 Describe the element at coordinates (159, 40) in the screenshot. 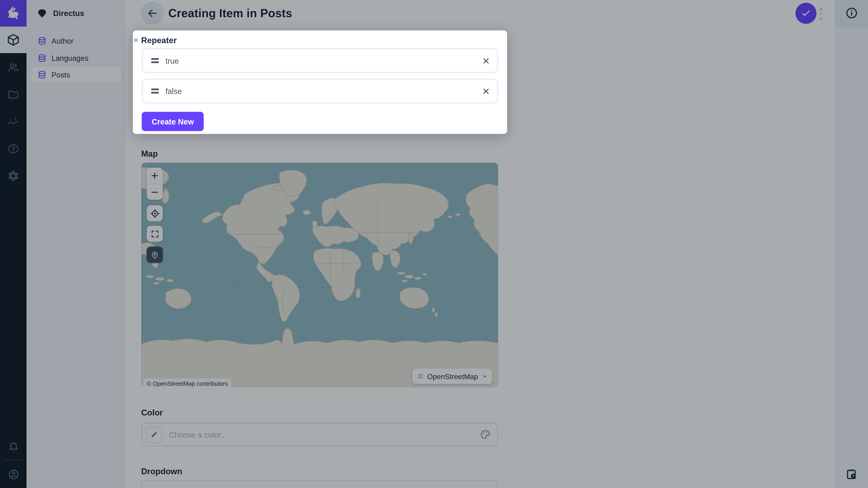

I see `repeater-field-label: Repeater` at that location.